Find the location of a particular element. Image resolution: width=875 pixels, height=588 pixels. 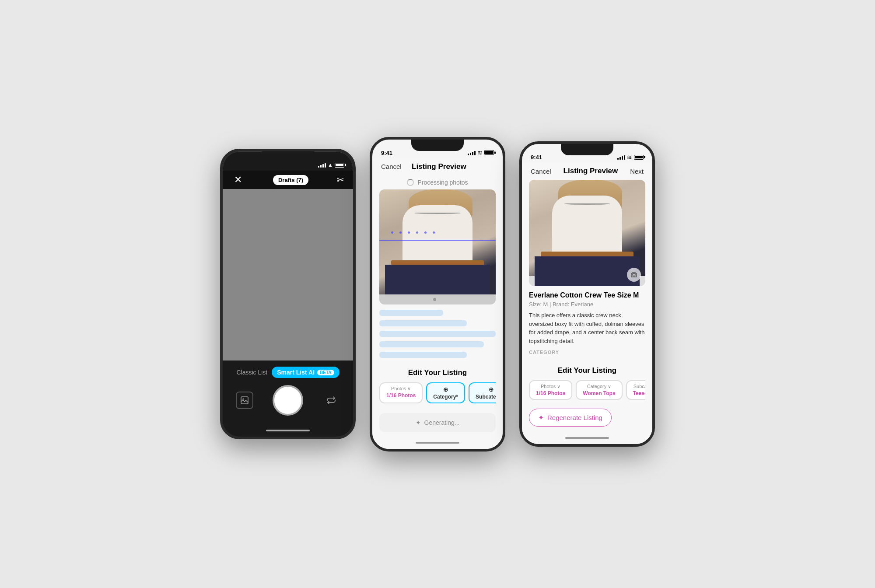

tab3-category-value: Women Tops is located at coordinates (599, 393).